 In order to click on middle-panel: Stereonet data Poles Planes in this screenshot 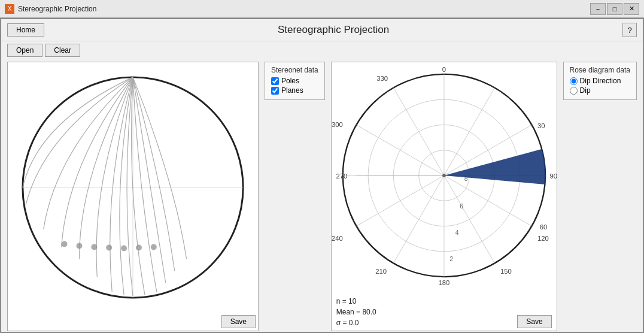, I will do `click(294, 196)`.